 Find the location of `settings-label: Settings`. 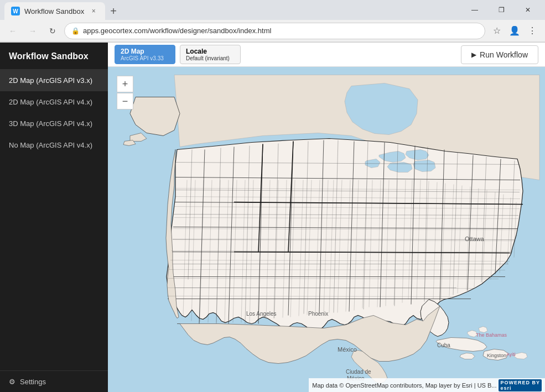

settings-label: Settings is located at coordinates (33, 381).